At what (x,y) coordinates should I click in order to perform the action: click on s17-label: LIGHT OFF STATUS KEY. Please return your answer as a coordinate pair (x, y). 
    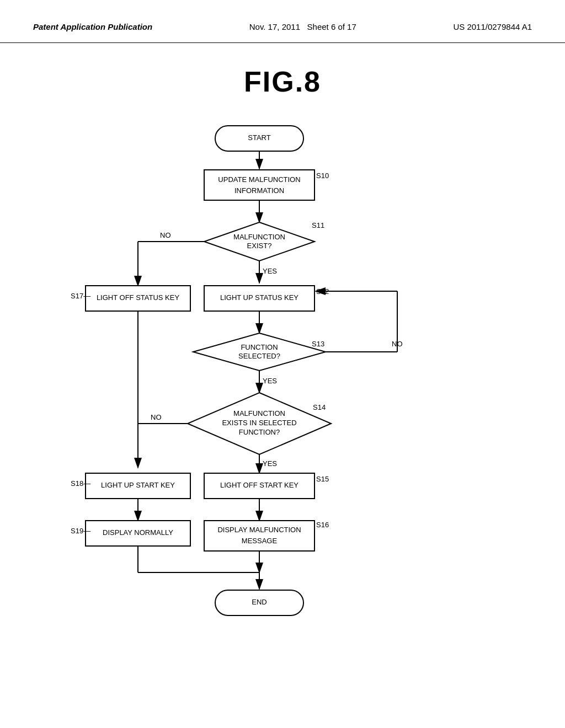
    Looking at the image, I should click on (138, 298).